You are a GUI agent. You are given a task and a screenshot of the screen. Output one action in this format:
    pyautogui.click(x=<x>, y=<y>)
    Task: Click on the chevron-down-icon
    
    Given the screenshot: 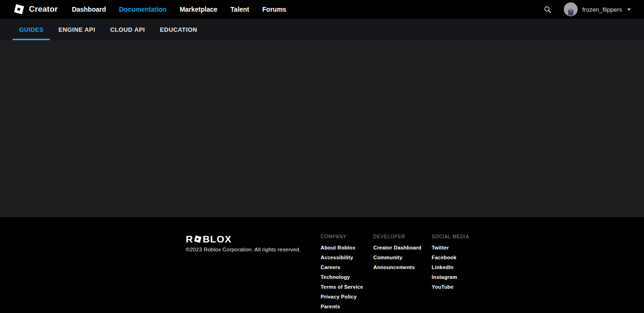 What is the action you would take?
    pyautogui.click(x=629, y=9)
    